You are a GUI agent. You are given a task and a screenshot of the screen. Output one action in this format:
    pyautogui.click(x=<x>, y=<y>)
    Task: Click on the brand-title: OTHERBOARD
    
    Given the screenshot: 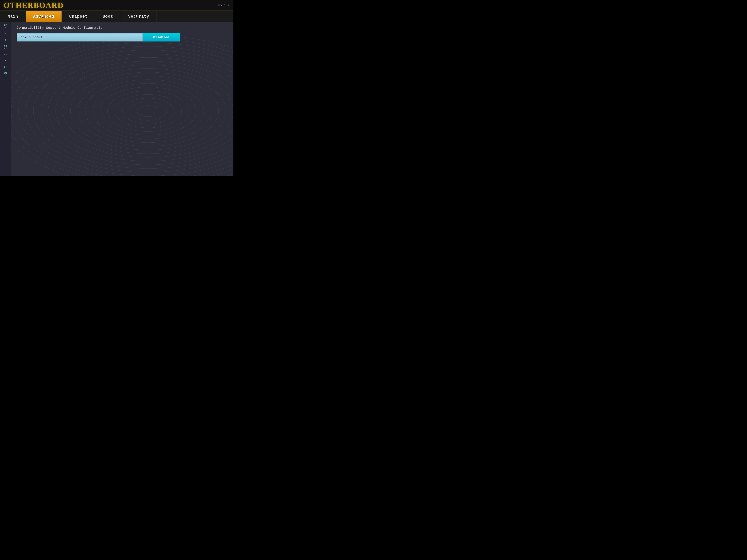 What is the action you would take?
    pyautogui.click(x=34, y=5)
    